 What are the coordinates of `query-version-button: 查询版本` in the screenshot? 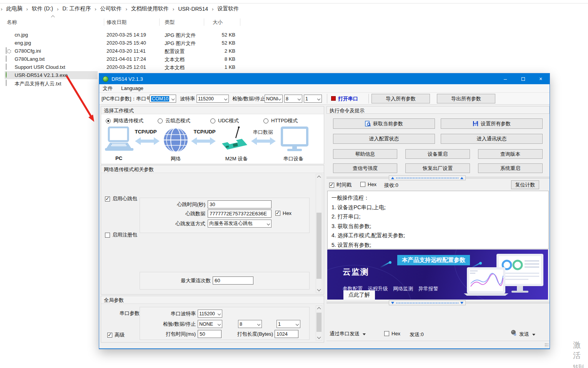 It's located at (510, 154).